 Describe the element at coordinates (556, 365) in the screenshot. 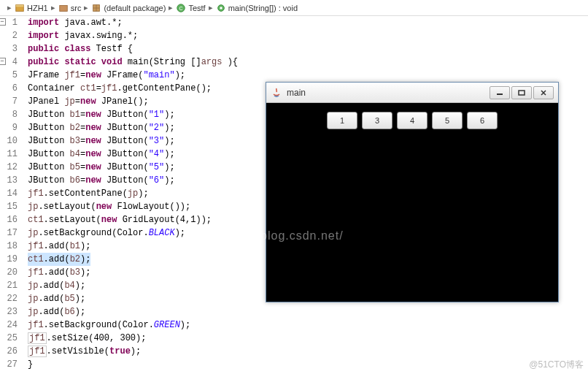

I see `corner-watermark: @51CTO博客` at that location.